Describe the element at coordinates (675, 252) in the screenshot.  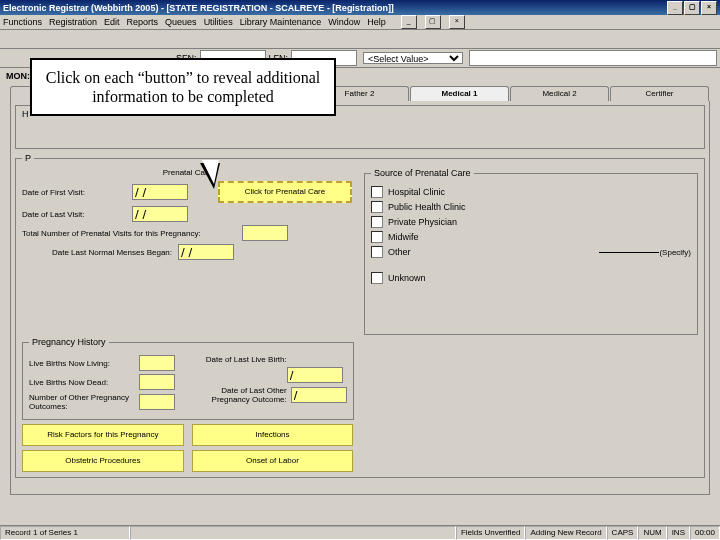
I see `specify-label: (Specify)` at that location.